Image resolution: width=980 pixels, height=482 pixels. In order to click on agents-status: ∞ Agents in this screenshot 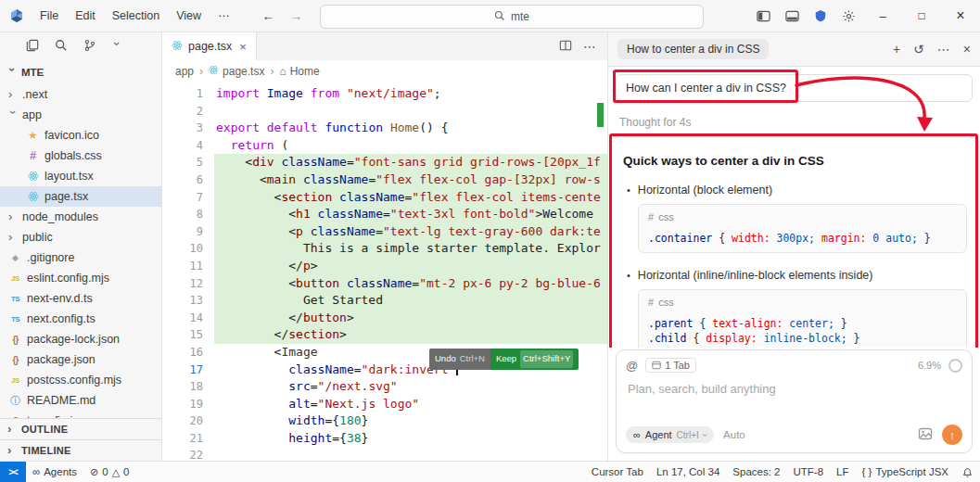, I will do `click(55, 472)`.